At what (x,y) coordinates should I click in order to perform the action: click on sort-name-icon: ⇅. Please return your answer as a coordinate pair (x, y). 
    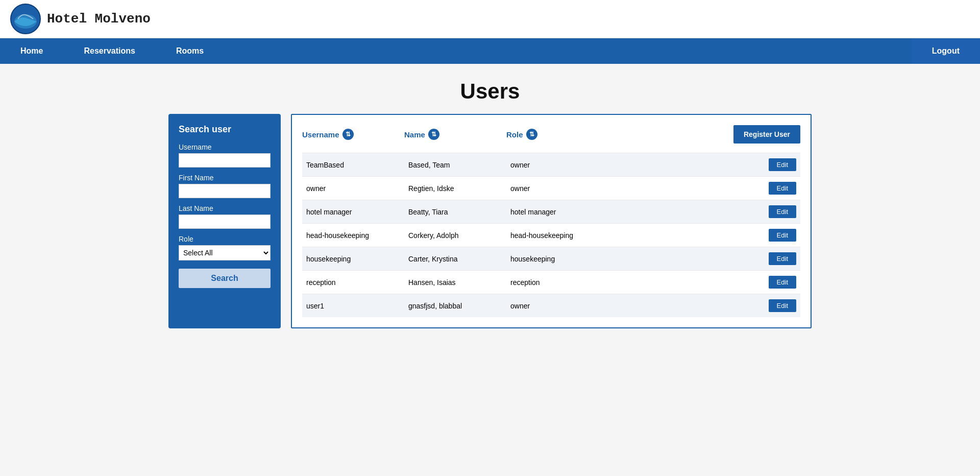
    Looking at the image, I should click on (434, 134).